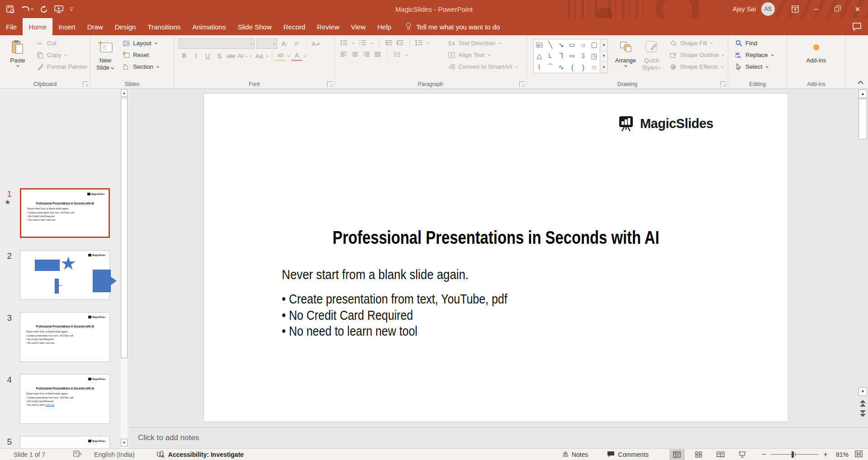 The width and height of the screenshot is (868, 460). What do you see at coordinates (378, 55) in the screenshot?
I see `justify-button` at bounding box center [378, 55].